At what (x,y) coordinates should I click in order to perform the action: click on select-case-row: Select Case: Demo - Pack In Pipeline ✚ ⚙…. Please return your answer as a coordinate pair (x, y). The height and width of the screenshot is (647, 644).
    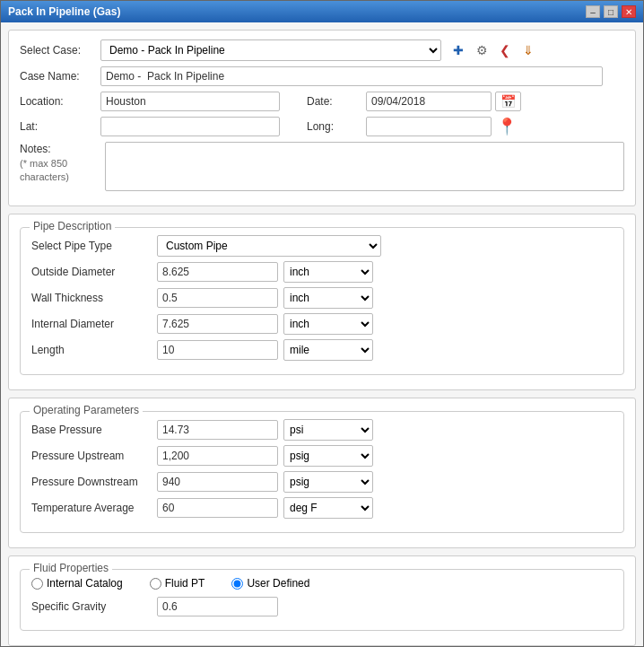
    Looking at the image, I should click on (322, 50).